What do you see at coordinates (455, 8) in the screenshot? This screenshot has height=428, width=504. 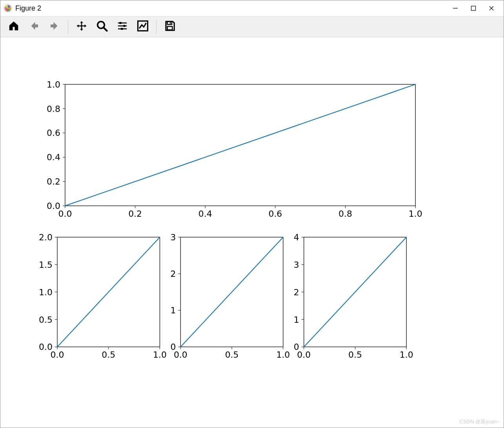 I see `minimize-button` at bounding box center [455, 8].